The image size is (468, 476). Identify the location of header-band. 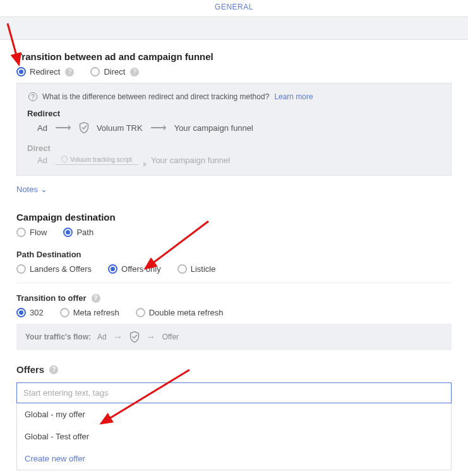
(234, 28).